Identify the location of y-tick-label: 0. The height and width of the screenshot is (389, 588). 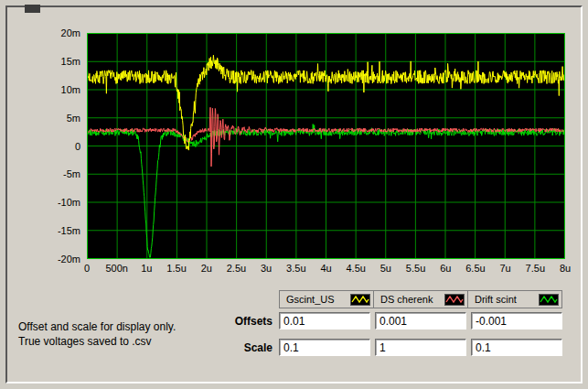
(54, 146).